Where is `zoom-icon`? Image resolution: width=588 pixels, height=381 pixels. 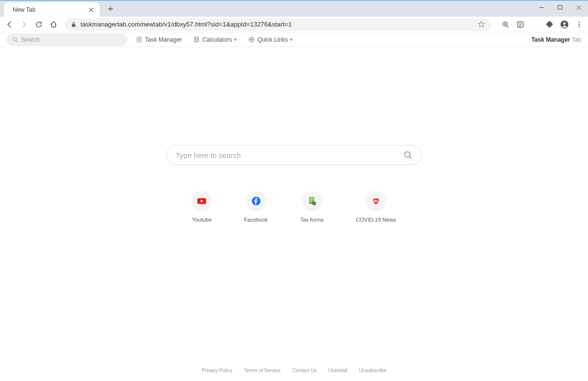 zoom-icon is located at coordinates (506, 25).